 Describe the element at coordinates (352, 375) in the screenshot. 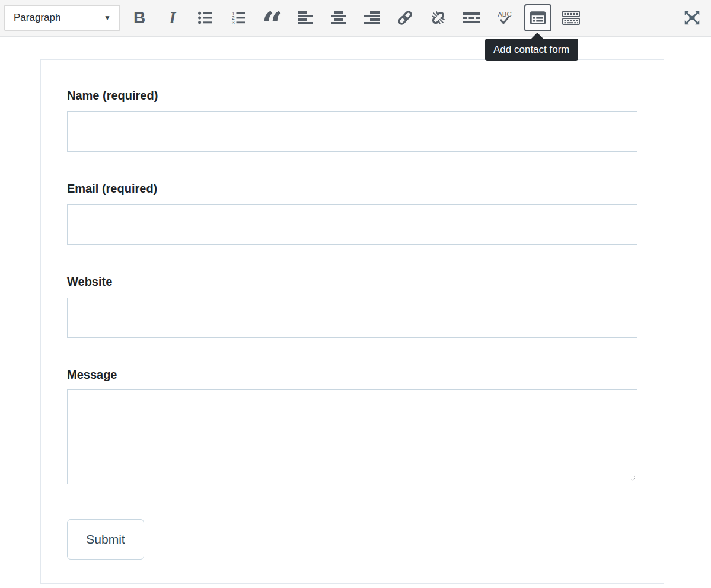

I see `message-field-label: Message` at that location.